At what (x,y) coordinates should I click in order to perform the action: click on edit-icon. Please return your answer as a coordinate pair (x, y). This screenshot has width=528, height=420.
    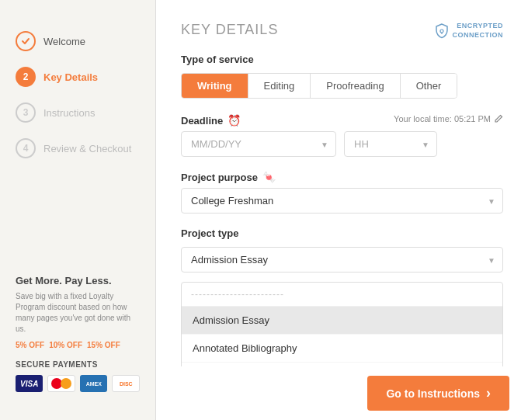
    Looking at the image, I should click on (498, 119).